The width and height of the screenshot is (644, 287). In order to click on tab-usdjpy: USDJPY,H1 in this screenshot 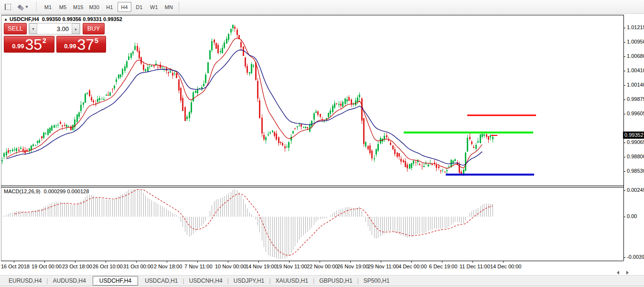, I will do `click(249, 281)`.